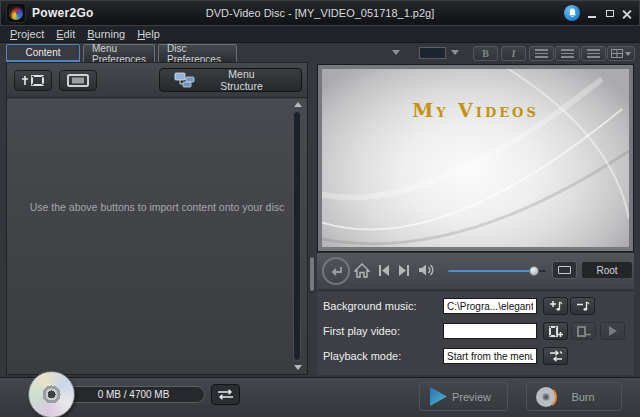  What do you see at coordinates (230, 80) in the screenshot?
I see `menu-structure-button: Menu Structure` at bounding box center [230, 80].